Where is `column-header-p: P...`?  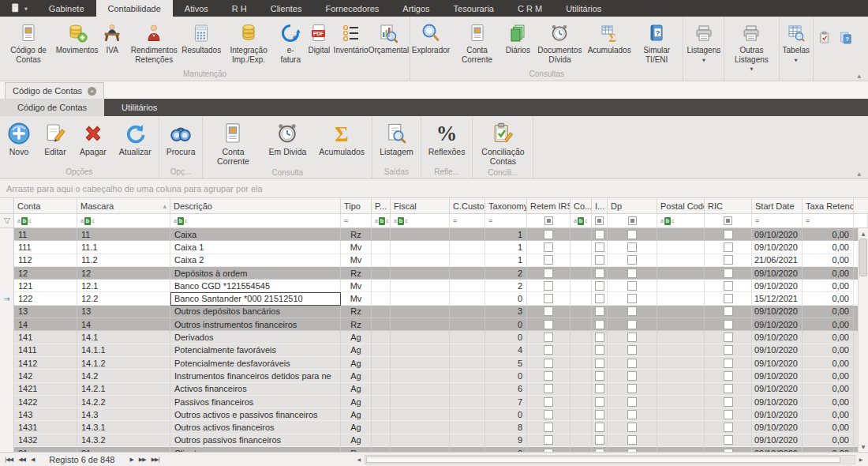 column-header-p: P... is located at coordinates (381, 206).